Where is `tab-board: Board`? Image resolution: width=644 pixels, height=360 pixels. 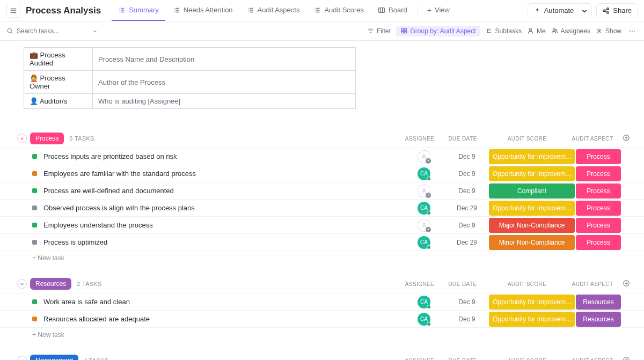
tab-board: Board is located at coordinates (393, 11).